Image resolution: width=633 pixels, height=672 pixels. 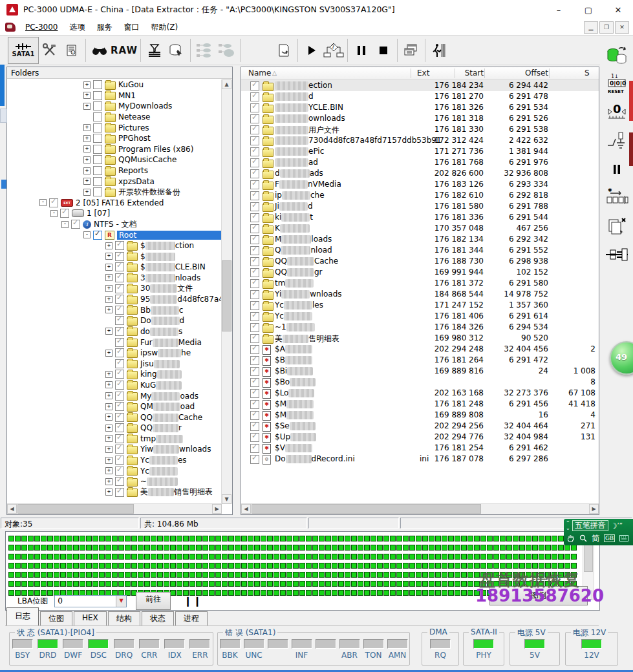 What do you see at coordinates (617, 84) in the screenshot?
I see `reset-counter-icon: 1↓0|0|0RESET` at bounding box center [617, 84].